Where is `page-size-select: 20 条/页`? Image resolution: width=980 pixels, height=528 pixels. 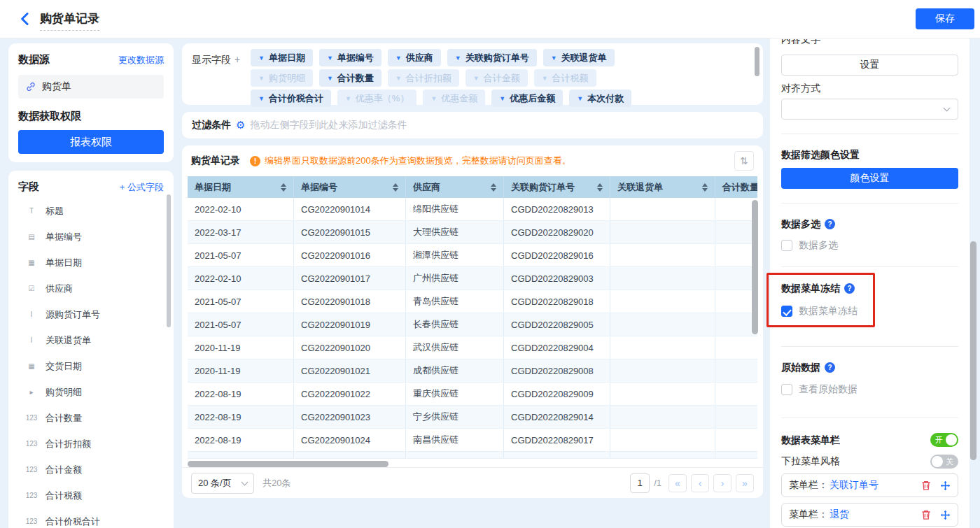 page-size-select: 20 条/页 is located at coordinates (223, 483).